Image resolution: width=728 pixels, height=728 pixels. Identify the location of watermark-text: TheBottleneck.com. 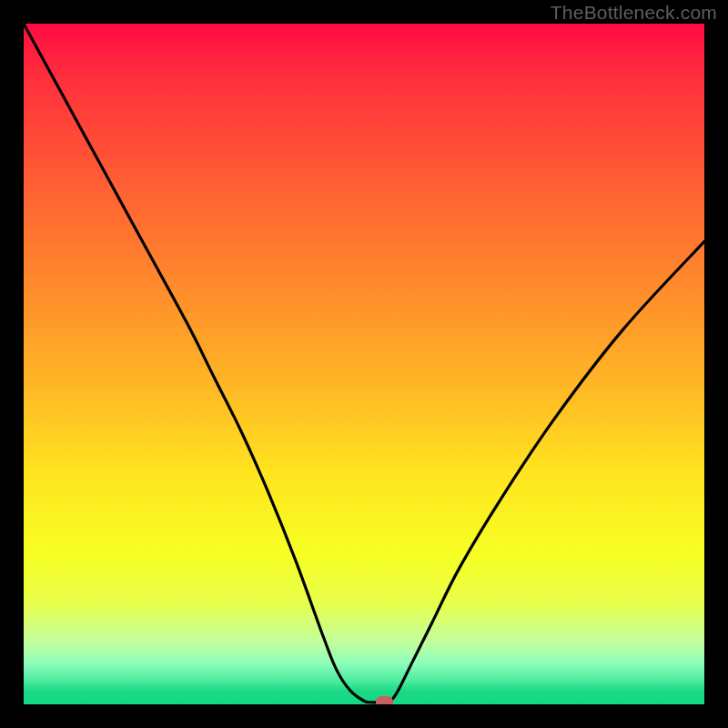
(633, 13).